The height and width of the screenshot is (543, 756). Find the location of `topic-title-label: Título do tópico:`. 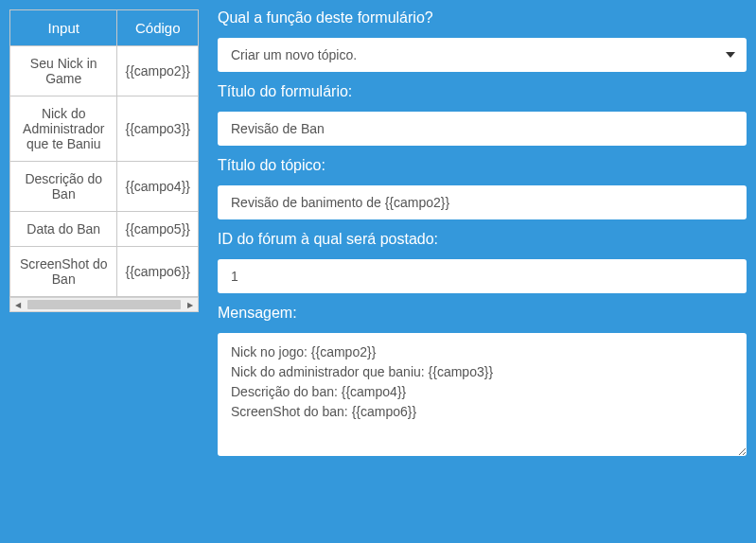

topic-title-label: Título do tópico: is located at coordinates (483, 166).